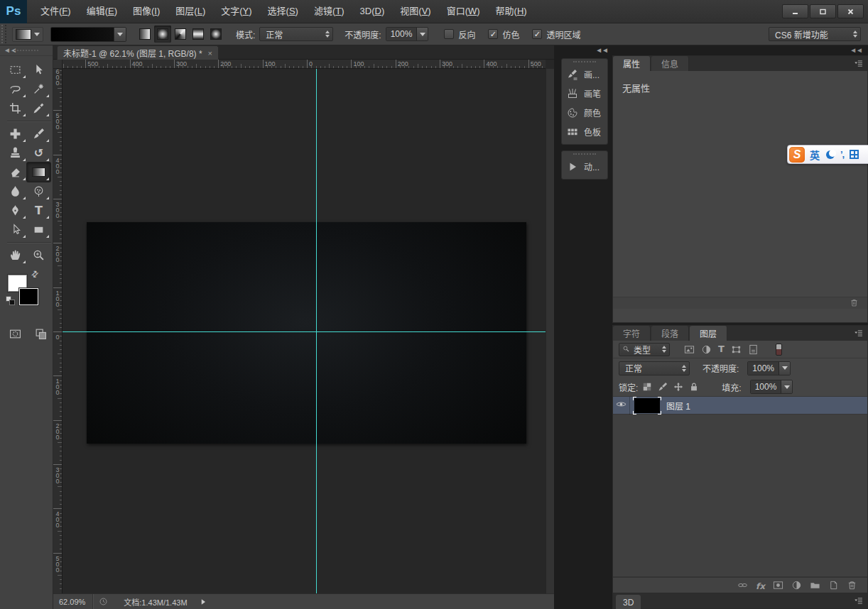 Image resolution: width=868 pixels, height=609 pixels. I want to click on ime-fullhalf-moon-icon, so click(830, 155).